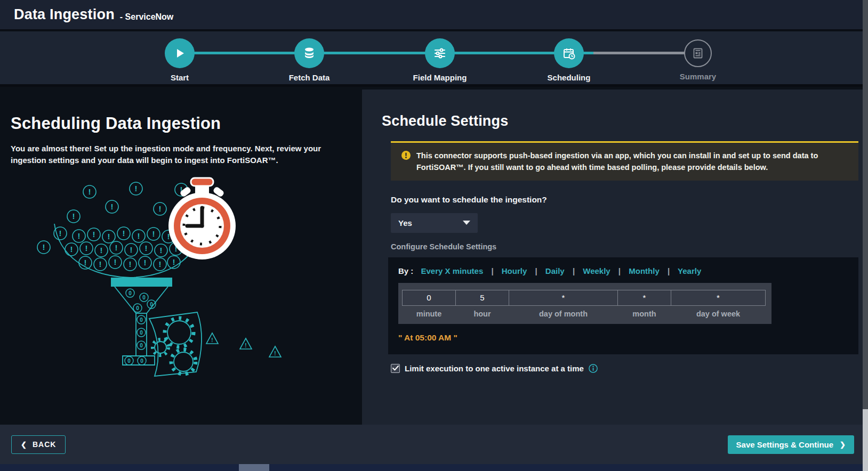  I want to click on frequency-option-hourly: Hourly, so click(515, 271).